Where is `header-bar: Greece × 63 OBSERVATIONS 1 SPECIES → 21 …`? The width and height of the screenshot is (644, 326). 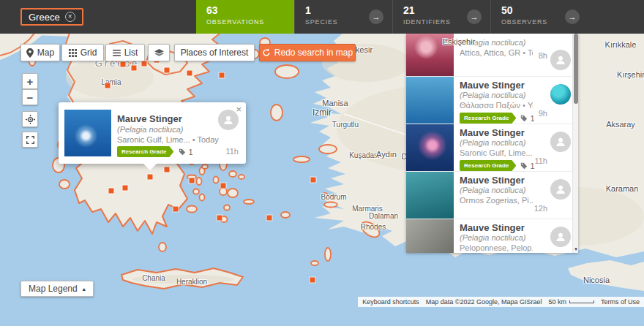
header-bar: Greece × 63 OBSERVATIONS 1 SPECIES → 21 … is located at coordinates (322, 17).